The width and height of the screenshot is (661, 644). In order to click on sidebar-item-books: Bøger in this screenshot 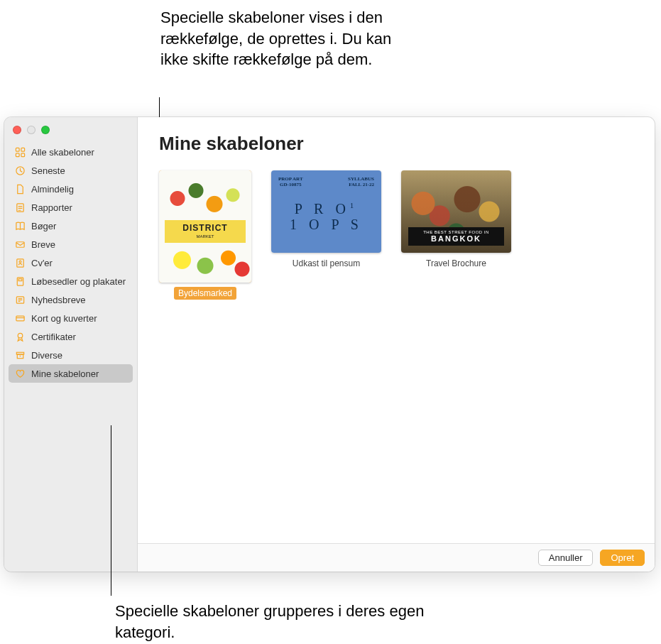, I will do `click(71, 226)`.